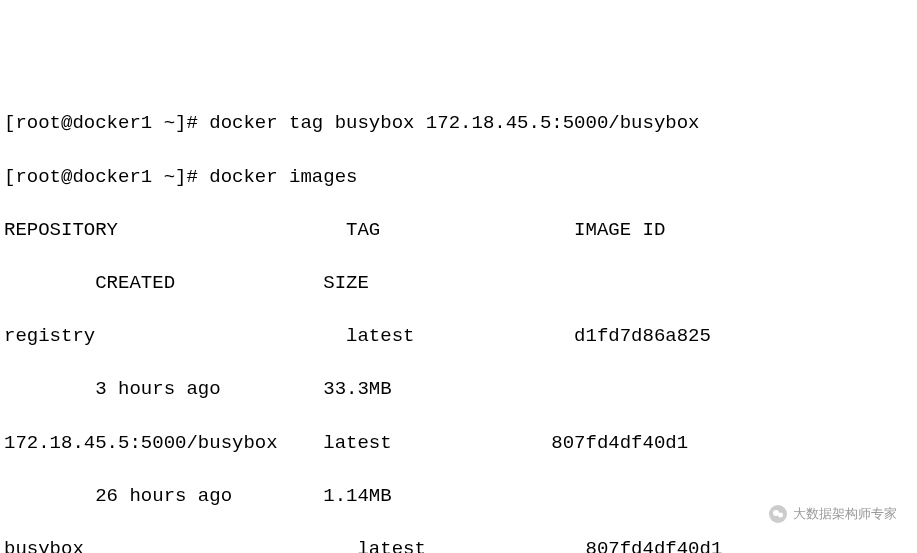  Describe the element at coordinates (458, 336) in the screenshot. I see `terminal-line-output: registry latest d1fd7d86a825` at that location.